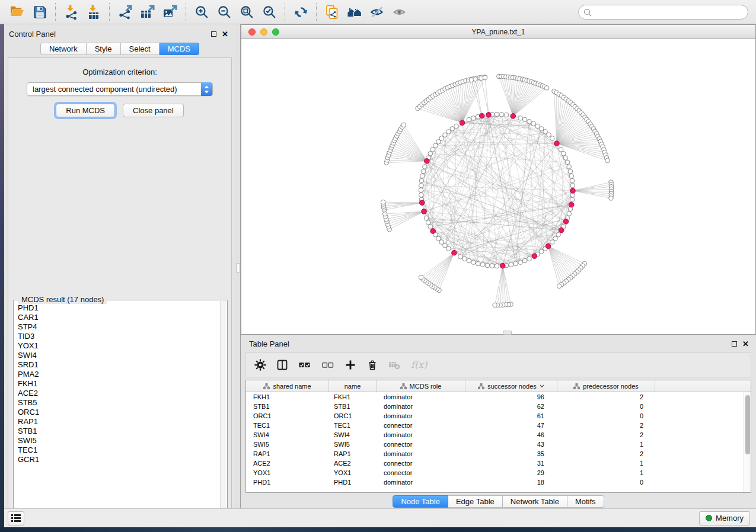  I want to click on tab-node-table: Node Table, so click(420, 501).